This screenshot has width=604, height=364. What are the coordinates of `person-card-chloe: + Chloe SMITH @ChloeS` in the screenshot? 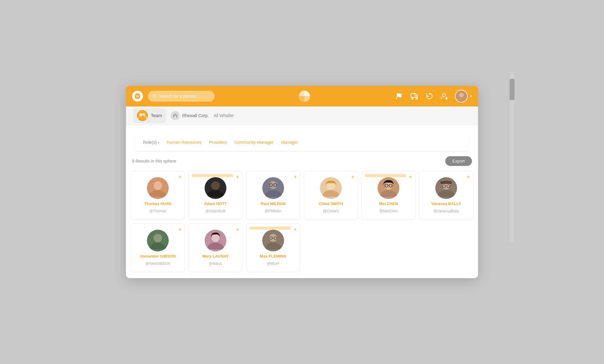 It's located at (331, 195).